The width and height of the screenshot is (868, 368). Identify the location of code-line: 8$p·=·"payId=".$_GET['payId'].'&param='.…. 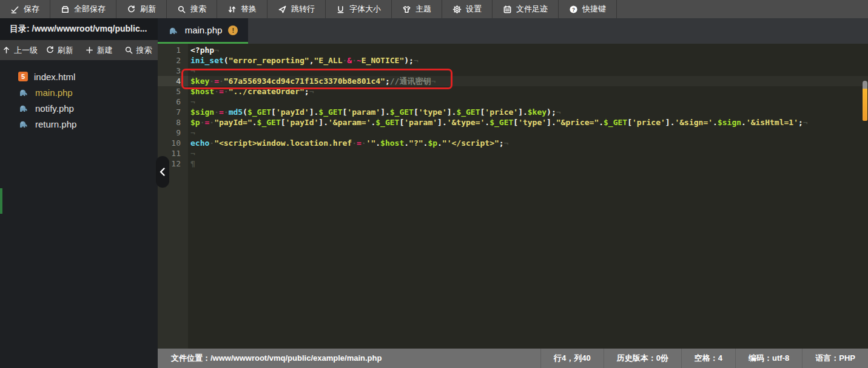
(513, 123).